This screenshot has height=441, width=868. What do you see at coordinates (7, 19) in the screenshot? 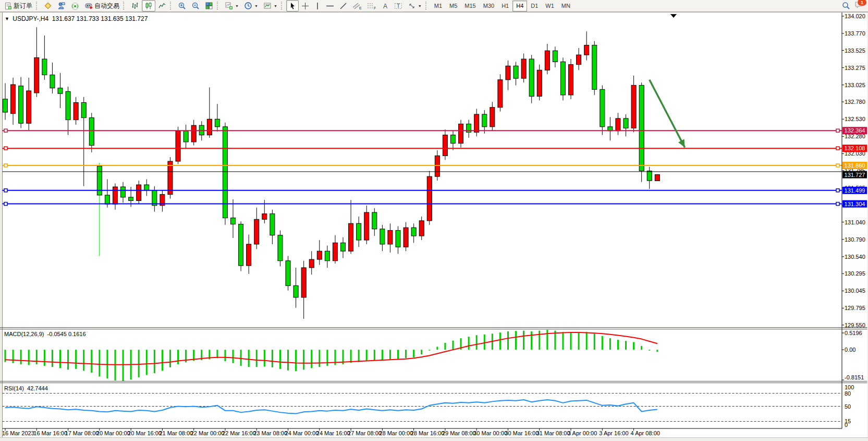
I see `collapse-triangle-icon: ▼` at bounding box center [7, 19].